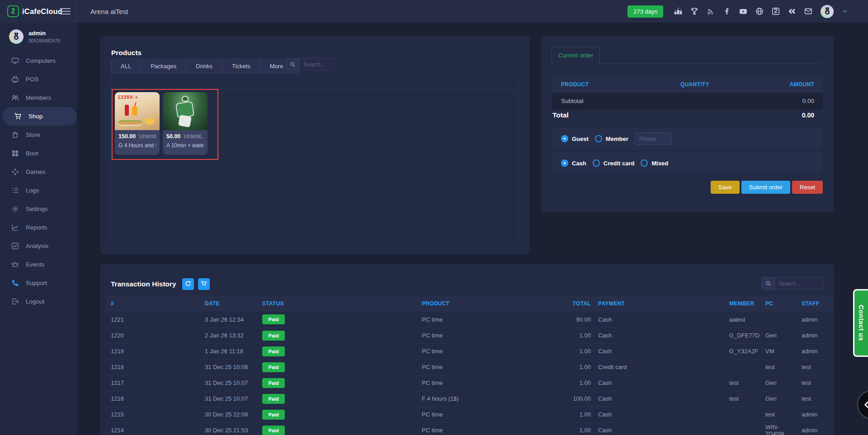  I want to click on order-table: PRODUCT QUANTITY AMOUNT Subtotal 0.00, so click(687, 93).